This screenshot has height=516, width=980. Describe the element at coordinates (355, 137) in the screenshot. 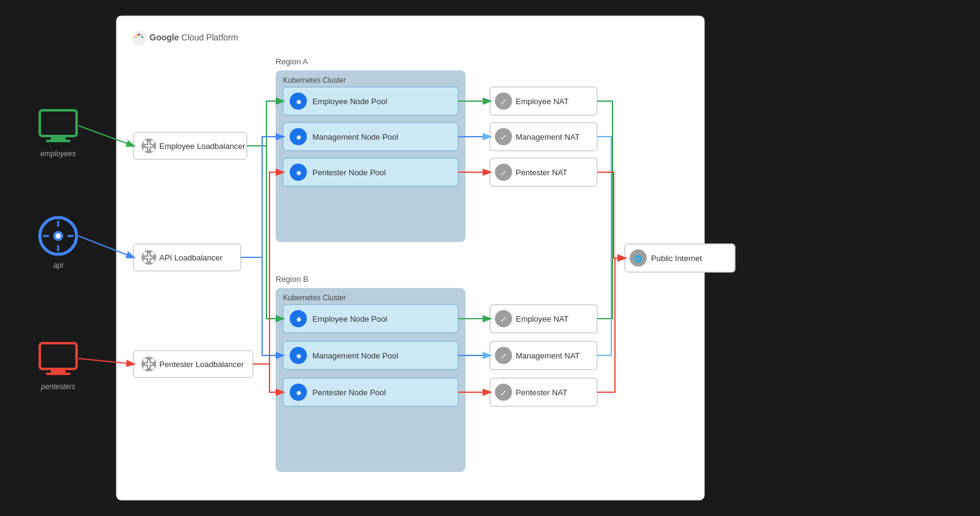

I see `mgmt-np-a-label: Management Node Pool` at that location.